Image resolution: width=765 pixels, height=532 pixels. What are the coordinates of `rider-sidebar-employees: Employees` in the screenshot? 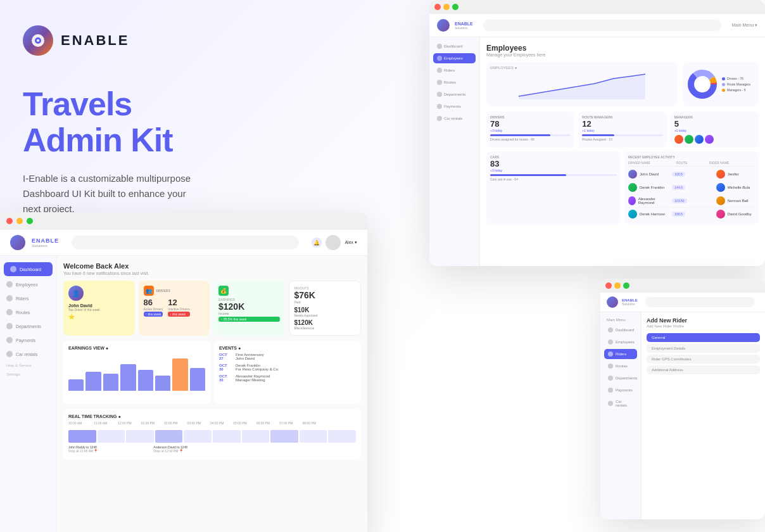 It's located at (621, 342).